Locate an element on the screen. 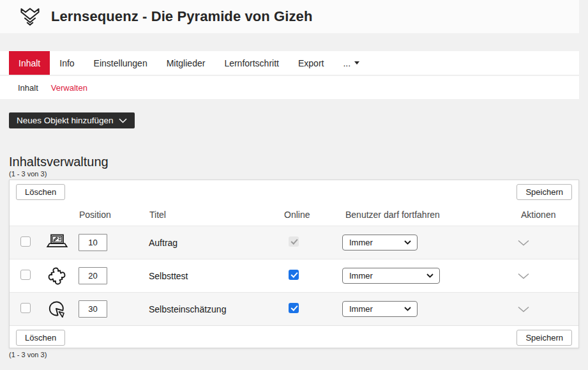  subtab-inhalt: Inhalt is located at coordinates (28, 88).